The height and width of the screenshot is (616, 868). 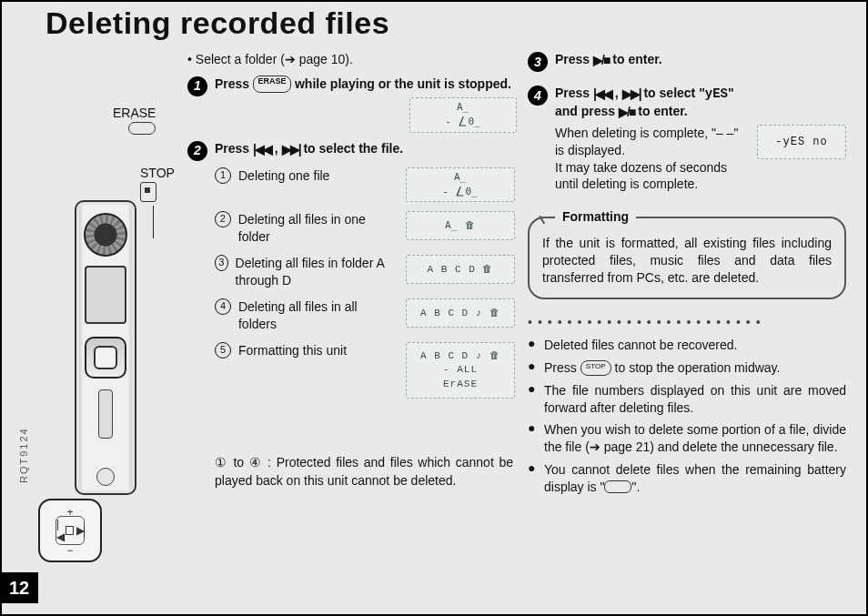 I want to click on page-title: Deleting recorded files, so click(x=217, y=24).